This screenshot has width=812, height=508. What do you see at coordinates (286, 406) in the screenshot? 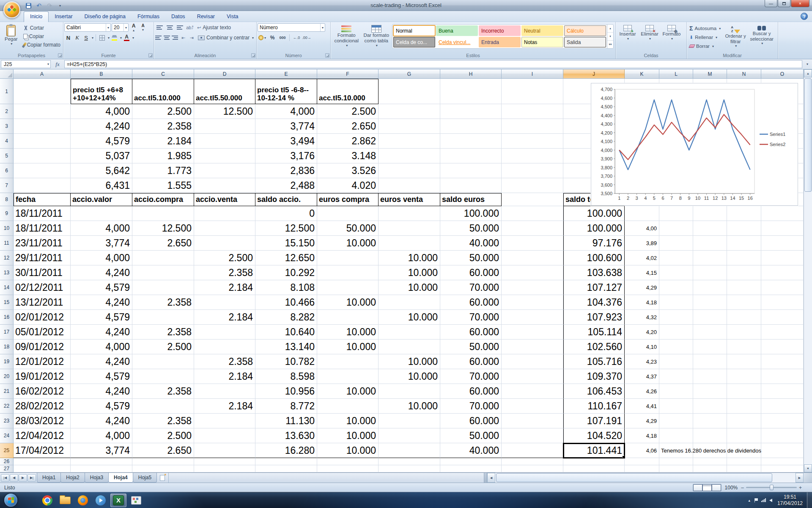
I see `cell-E22: 8.772` at bounding box center [286, 406].